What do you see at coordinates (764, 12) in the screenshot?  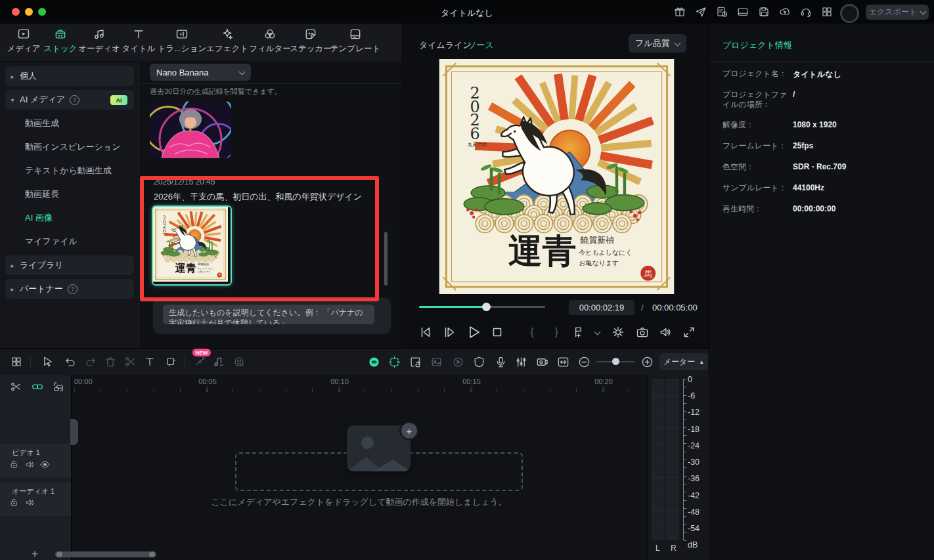 I see `save-icon` at bounding box center [764, 12].